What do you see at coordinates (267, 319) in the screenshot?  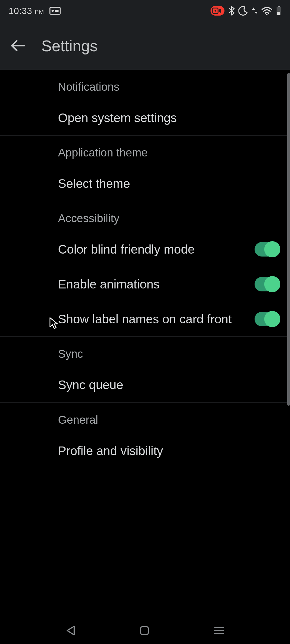 I see `toggle-label-names` at bounding box center [267, 319].